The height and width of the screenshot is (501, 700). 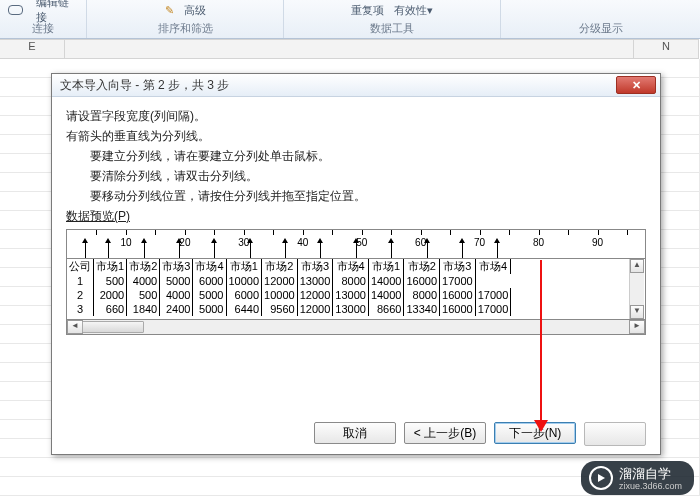 I want to click on preview-grid: 公司市场1市场2市场3市场4市场1市场2市场3市场4市场1市场2市场3市场415…, so click(x=356, y=289).